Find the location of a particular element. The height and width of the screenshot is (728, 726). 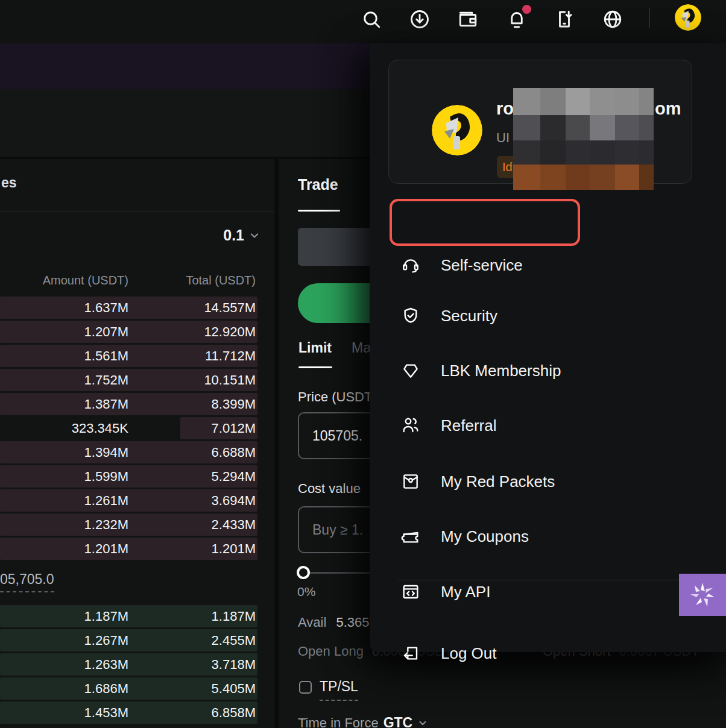

menu-item-lbk-membership: LBK Membership is located at coordinates (548, 371).